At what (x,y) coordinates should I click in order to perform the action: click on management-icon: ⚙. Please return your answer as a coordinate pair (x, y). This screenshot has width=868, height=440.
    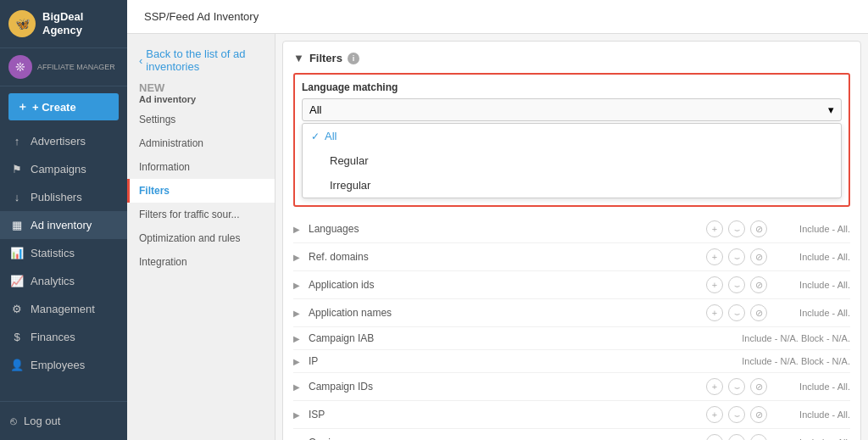
    Looking at the image, I should click on (17, 309).